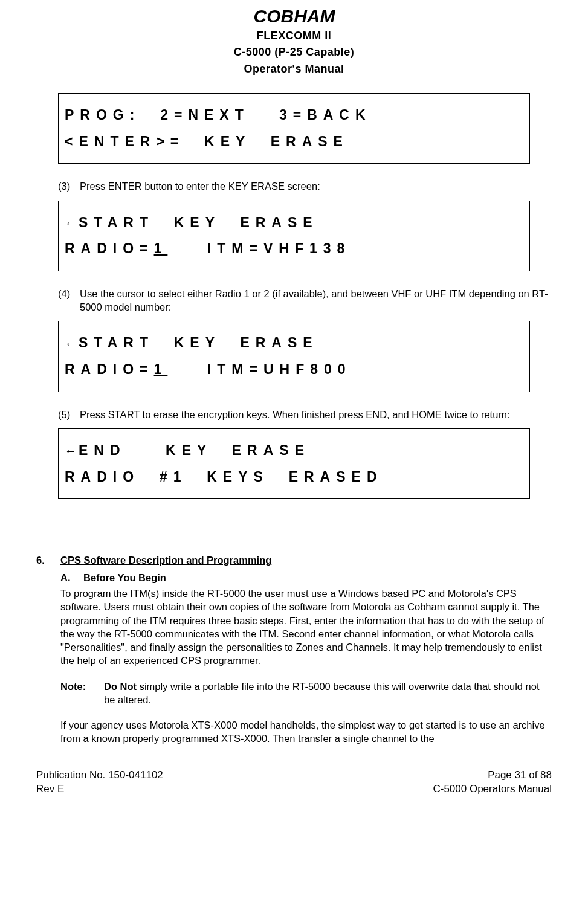 This screenshot has width=588, height=919. What do you see at coordinates (294, 69) in the screenshot?
I see `header-line-3: Operator's Manual` at bounding box center [294, 69].